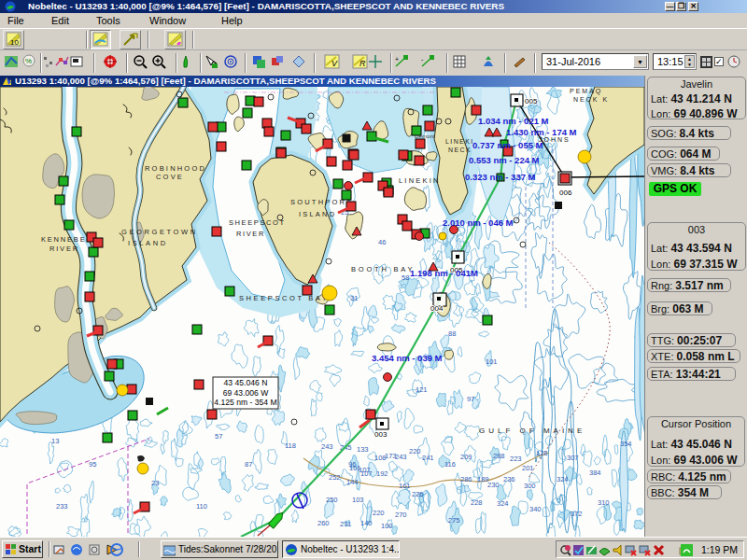 Image resolution: width=747 pixels, height=560 pixels. I want to click on svg-text: KENNEBEC, so click(67, 239).